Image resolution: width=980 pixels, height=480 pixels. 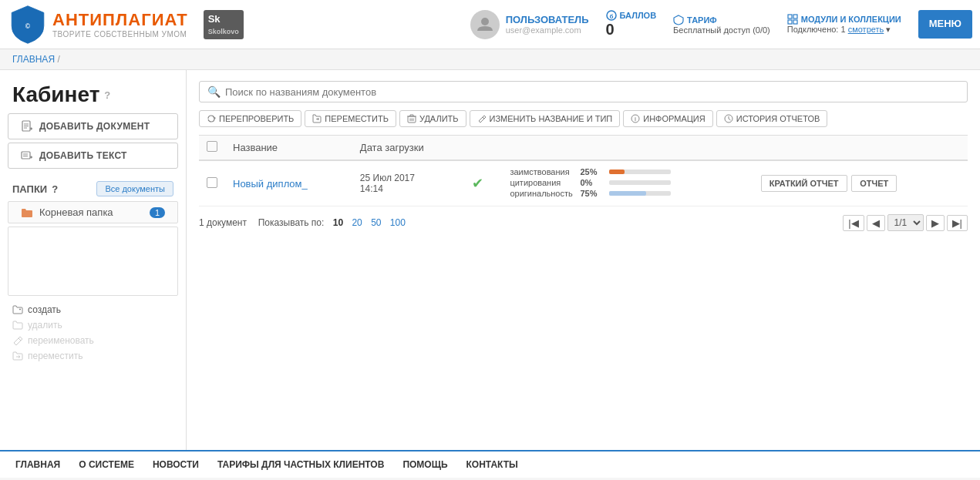 What do you see at coordinates (212, 183) in the screenshot?
I see `row-checkbox` at bounding box center [212, 183].